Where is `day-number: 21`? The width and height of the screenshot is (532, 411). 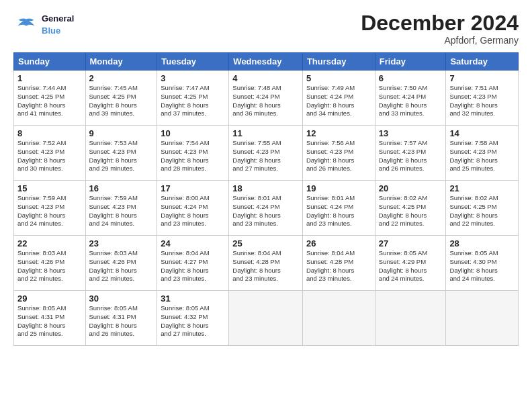
day-number: 21 is located at coordinates (482, 188).